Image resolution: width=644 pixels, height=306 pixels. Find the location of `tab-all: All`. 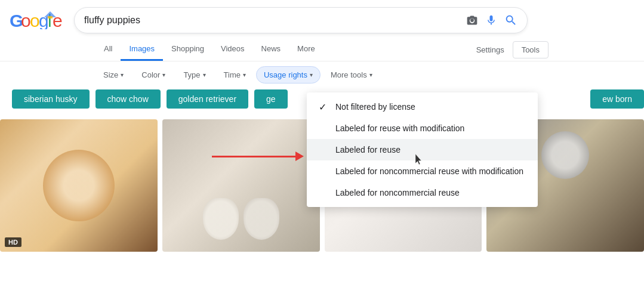

tab-all: All is located at coordinates (108, 50).